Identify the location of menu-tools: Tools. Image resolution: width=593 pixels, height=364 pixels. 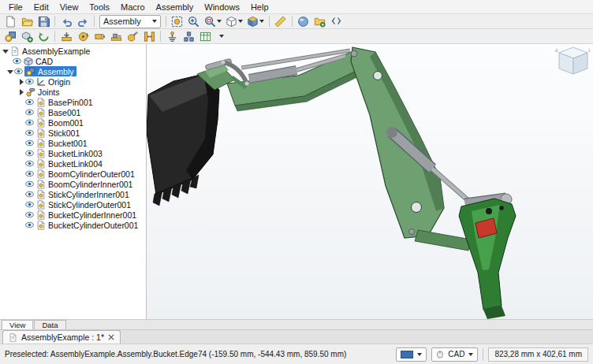
(99, 7).